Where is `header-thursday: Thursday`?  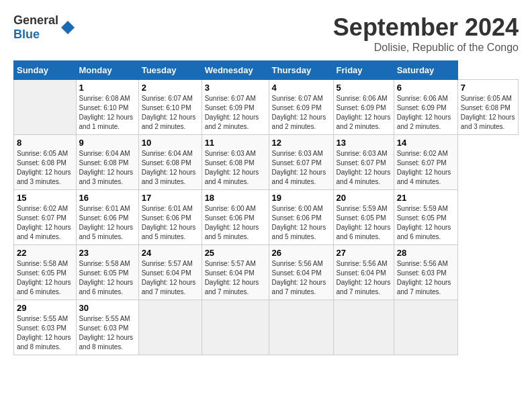 header-thursday: Thursday is located at coordinates (301, 71).